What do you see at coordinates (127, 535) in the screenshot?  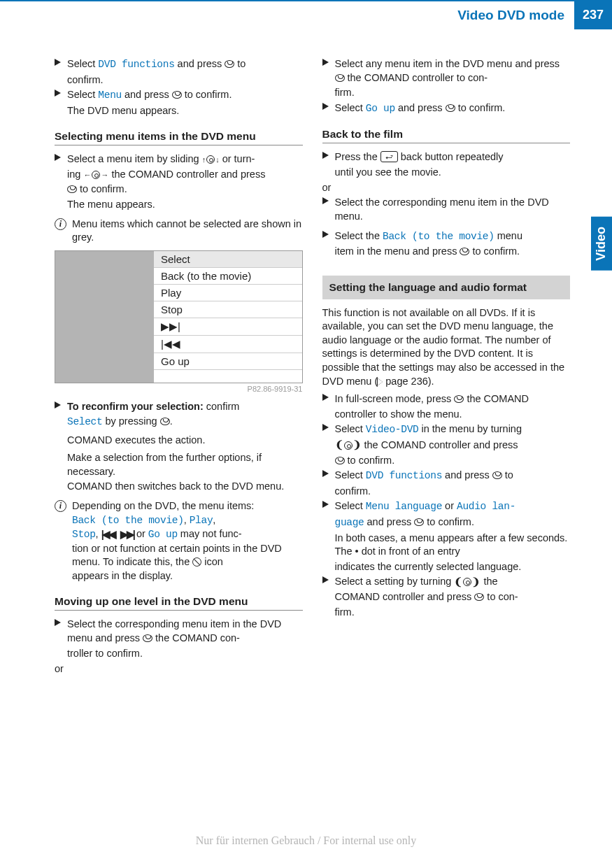 I see `skip-fwd-icon: ▶▶|` at bounding box center [127, 535].